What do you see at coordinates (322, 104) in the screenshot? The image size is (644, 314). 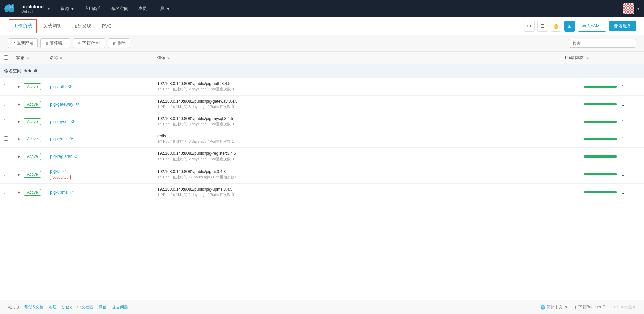 I see `table-row: ▶ Active pig-gateway ⟳ 192.168.0.140:808…` at bounding box center [322, 104].